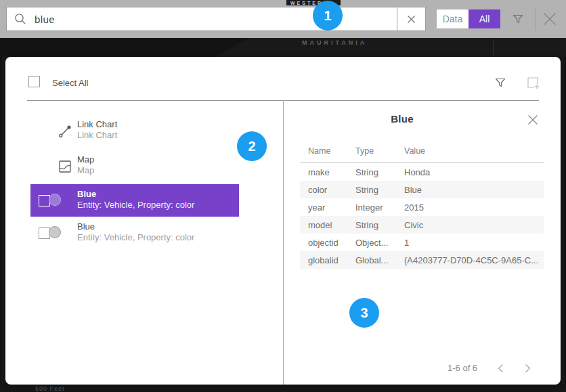 Image resolution: width=566 pixels, height=392 pixels. What do you see at coordinates (462, 368) in the screenshot?
I see `pagination-label: 1-6 of 6` at bounding box center [462, 368].